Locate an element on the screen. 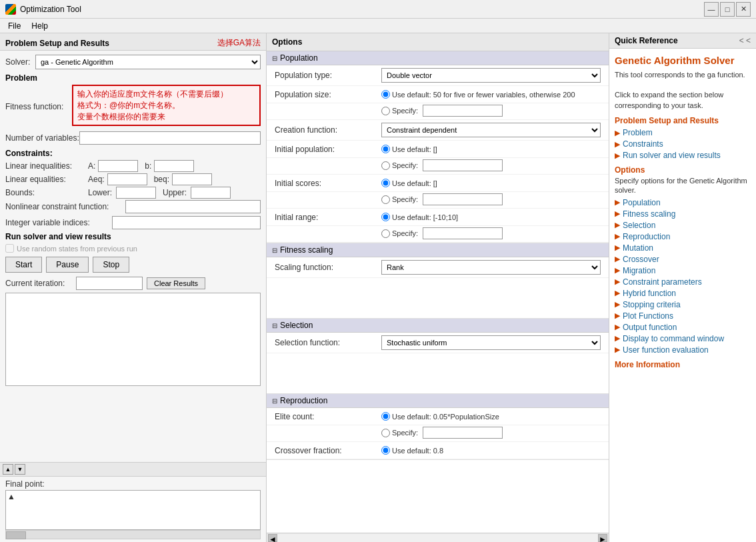 The image size is (756, 542). linear-ineq-label: Linear inequalities: is located at coordinates (45, 166).